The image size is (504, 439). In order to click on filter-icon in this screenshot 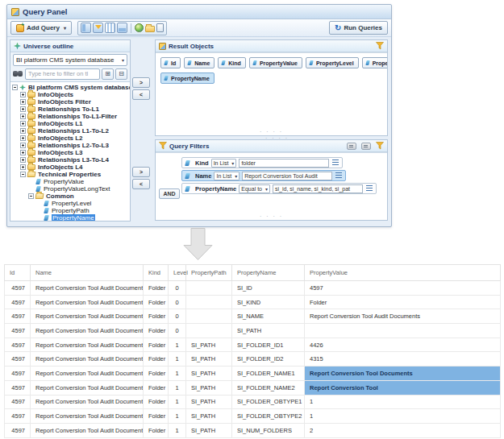, I will do `click(380, 46)`.